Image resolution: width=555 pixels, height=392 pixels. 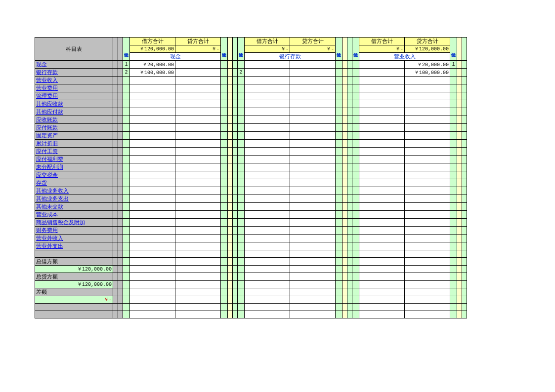 I want to click on footer-label: 差额, so click(x=74, y=292).